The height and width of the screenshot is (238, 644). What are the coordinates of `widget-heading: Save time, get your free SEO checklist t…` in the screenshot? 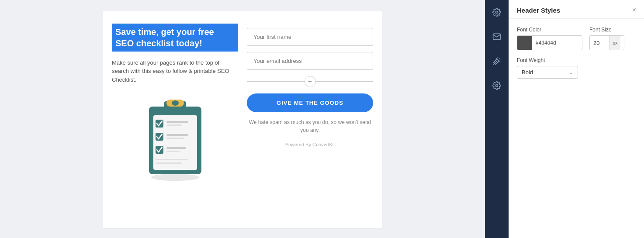 It's located at (175, 38).